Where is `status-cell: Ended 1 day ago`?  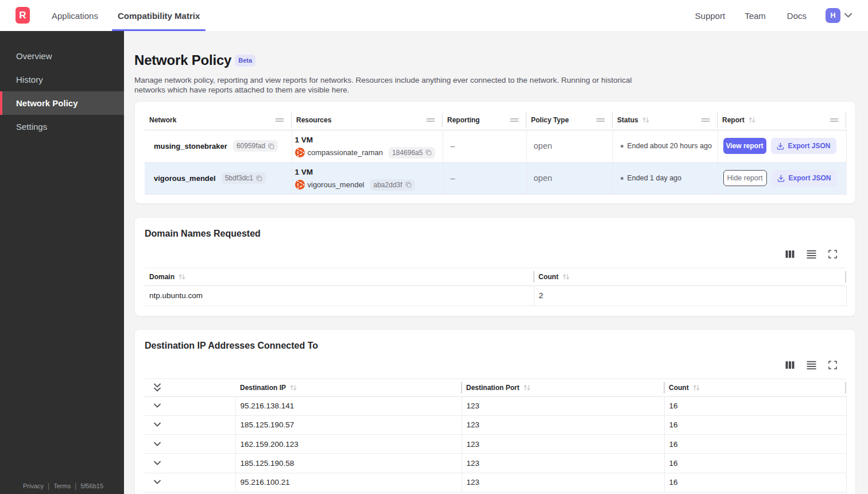 status-cell: Ended 1 day ago is located at coordinates (665, 178).